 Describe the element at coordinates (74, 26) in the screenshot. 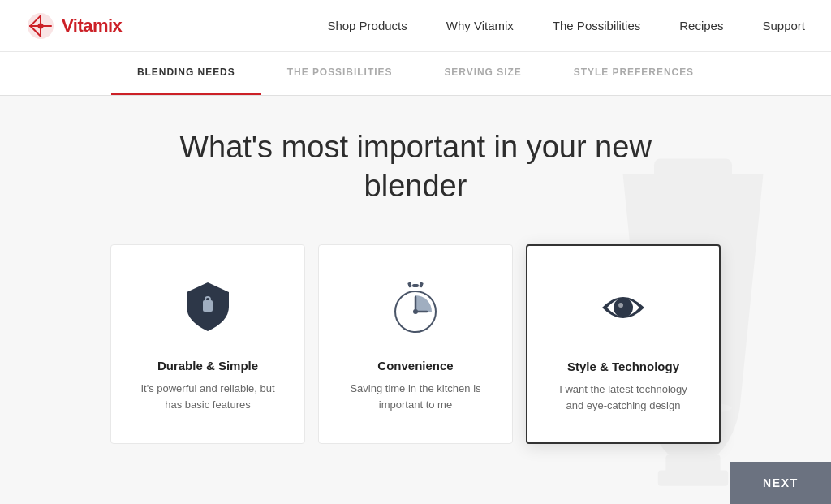

I see `logo-area: Vitamix` at that location.